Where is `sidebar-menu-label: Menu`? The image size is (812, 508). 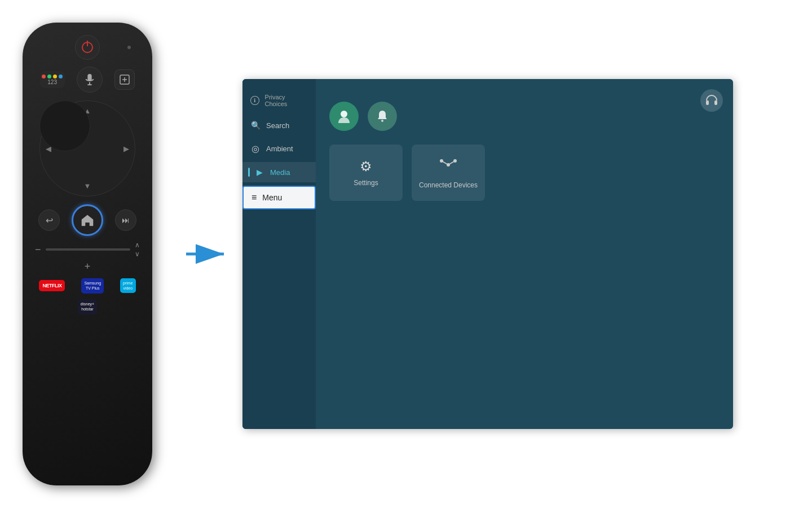
sidebar-menu-label: Menu is located at coordinates (272, 198).